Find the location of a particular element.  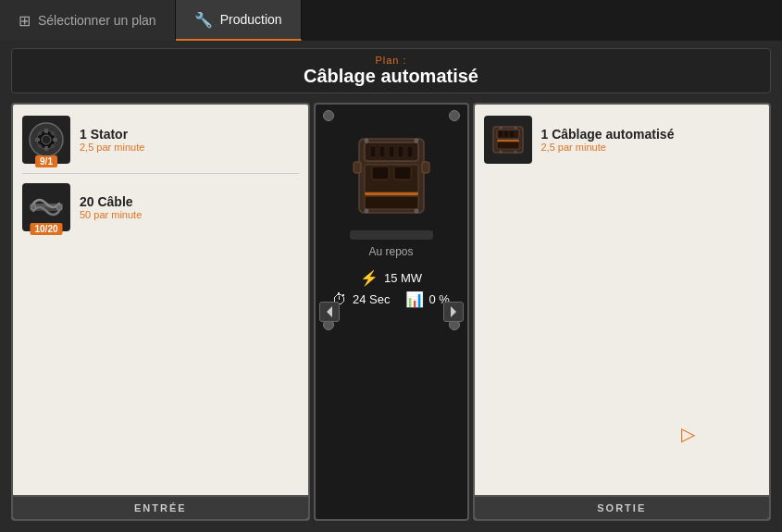

tab-bar: ⊞ Sélectionner un plan 🔧 Production is located at coordinates (391, 20).